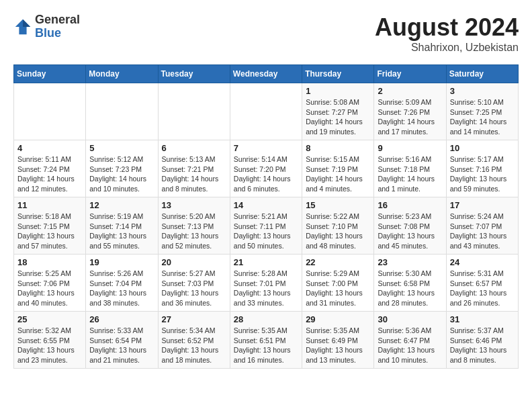  What do you see at coordinates (122, 74) in the screenshot?
I see `column-header-monday: Monday` at bounding box center [122, 74].